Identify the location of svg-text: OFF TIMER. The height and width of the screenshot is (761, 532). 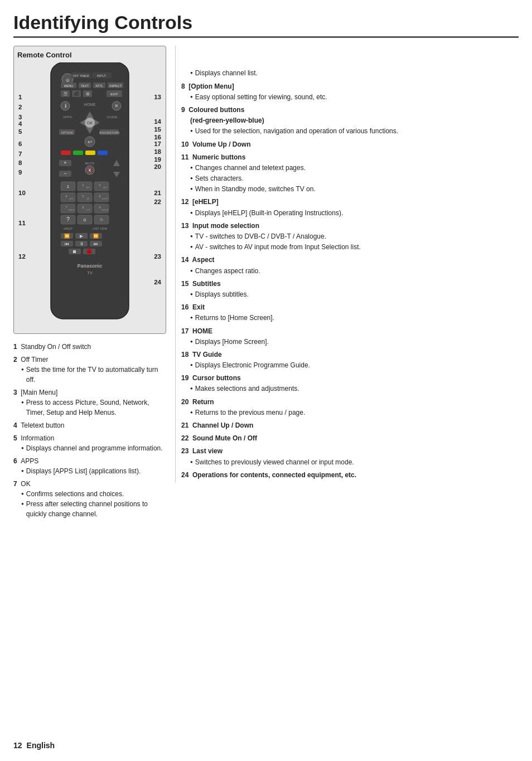
(81, 76).